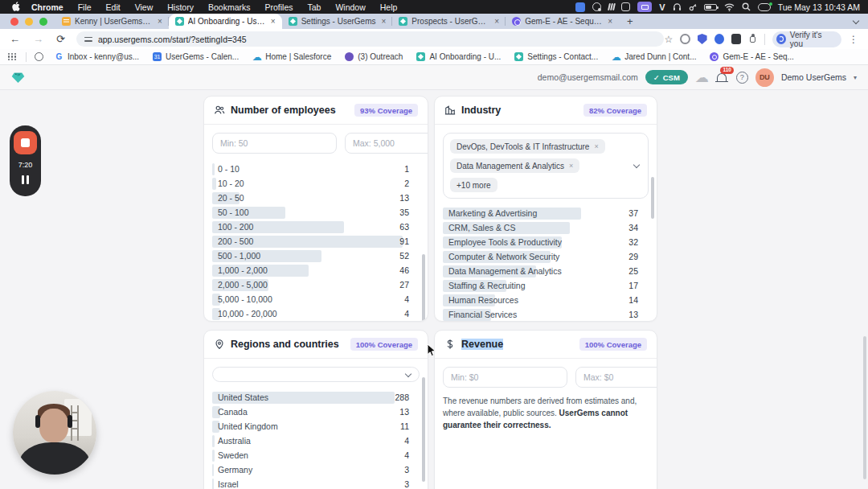 This screenshot has height=489, width=868. What do you see at coordinates (861, 21) in the screenshot?
I see `tab-search-chevron-icon` at bounding box center [861, 21].